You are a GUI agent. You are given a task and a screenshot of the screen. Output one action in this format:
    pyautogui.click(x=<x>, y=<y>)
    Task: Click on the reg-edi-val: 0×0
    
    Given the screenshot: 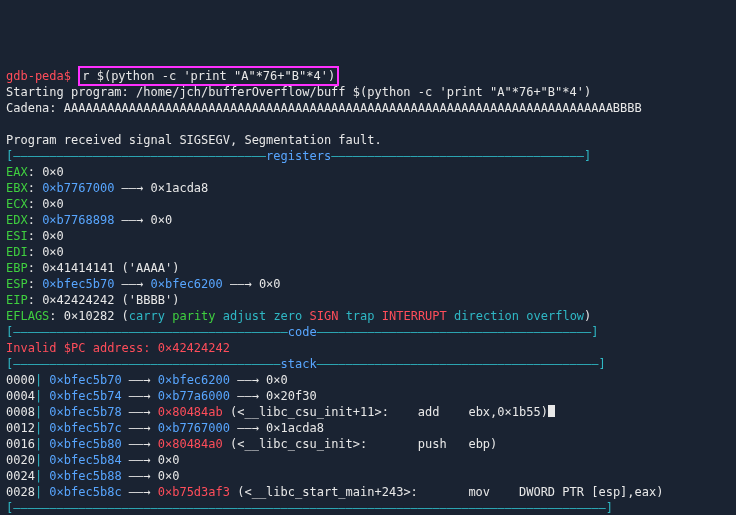 What is the action you would take?
    pyautogui.click(x=53, y=252)
    